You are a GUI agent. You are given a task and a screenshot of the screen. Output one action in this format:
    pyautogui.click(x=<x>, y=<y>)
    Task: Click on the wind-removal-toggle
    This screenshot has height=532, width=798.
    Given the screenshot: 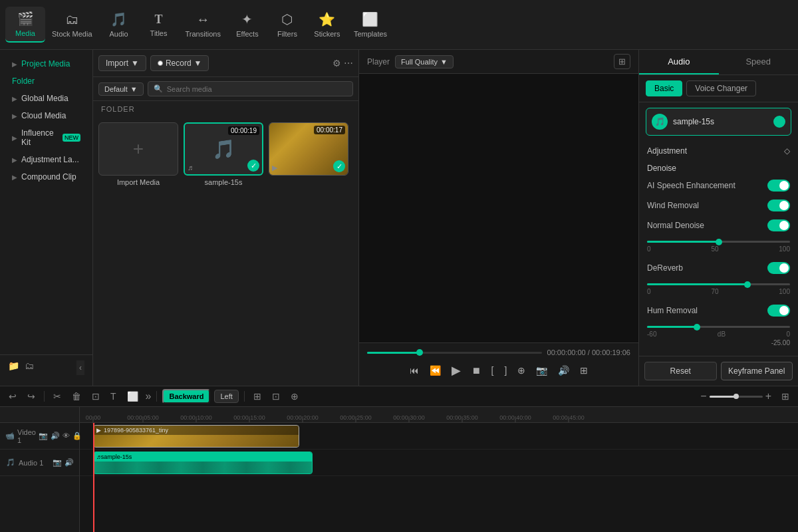 What is the action you would take?
    pyautogui.click(x=779, y=205)
    